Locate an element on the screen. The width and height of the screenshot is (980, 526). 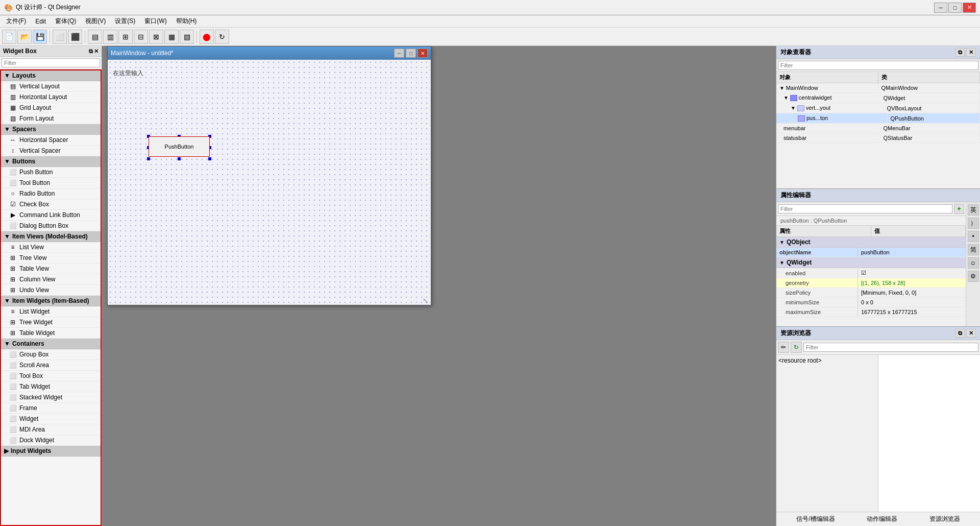
widget-item-undo-view: ⊞ Undo View is located at coordinates (51, 290).